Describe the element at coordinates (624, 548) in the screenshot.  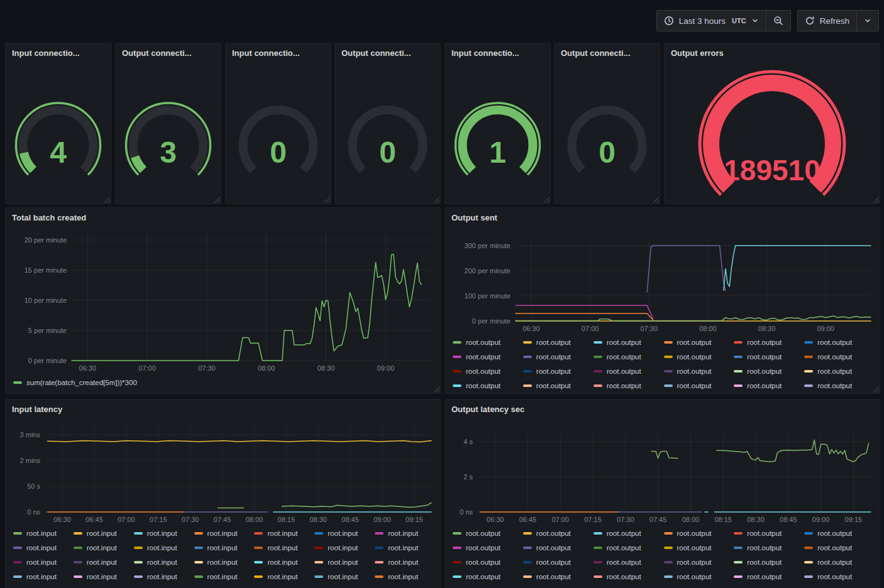
I see `legend-series-label: root.output` at that location.